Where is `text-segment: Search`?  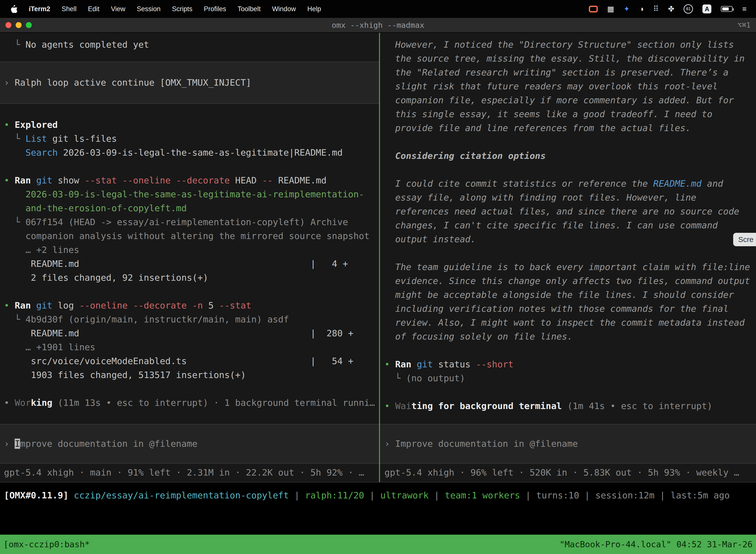 text-segment: Search is located at coordinates (42, 153).